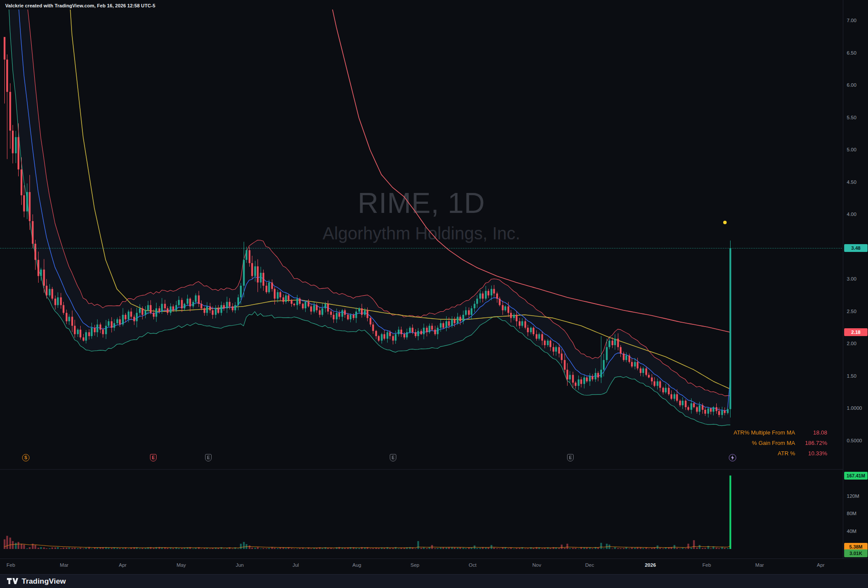  I want to click on price-badge: 2.18, so click(856, 332).